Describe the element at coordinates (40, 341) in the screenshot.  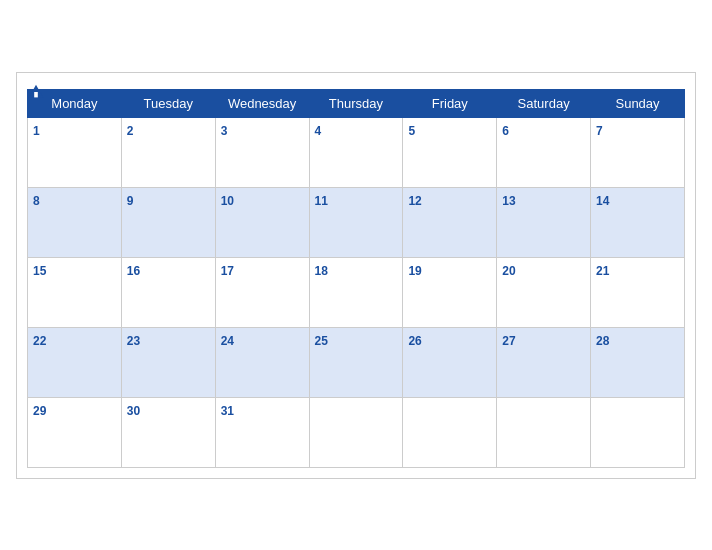
I see `day-number: 22` at that location.